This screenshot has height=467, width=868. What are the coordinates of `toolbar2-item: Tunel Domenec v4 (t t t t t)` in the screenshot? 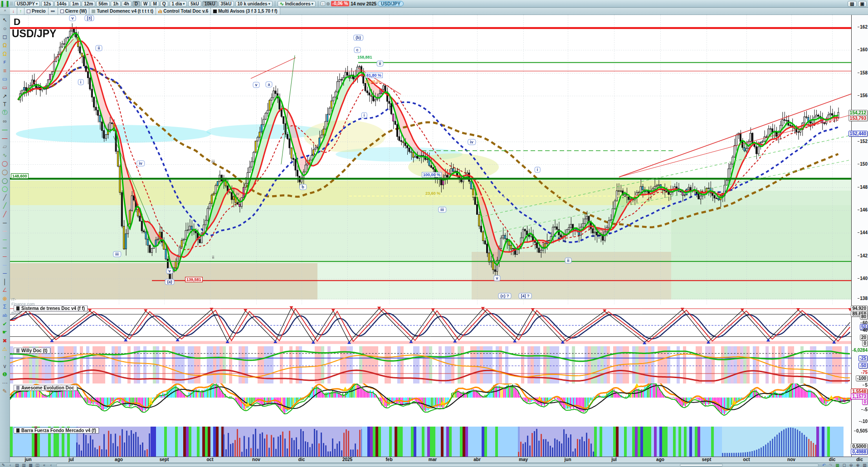 It's located at (122, 11).